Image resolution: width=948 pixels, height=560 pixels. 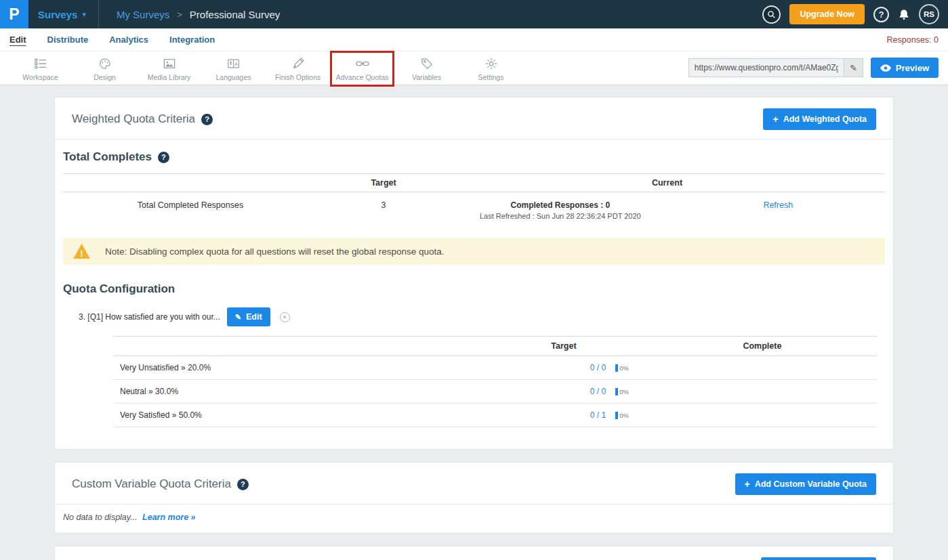 What do you see at coordinates (99, 14) in the screenshot?
I see `topbar-divider` at bounding box center [99, 14].